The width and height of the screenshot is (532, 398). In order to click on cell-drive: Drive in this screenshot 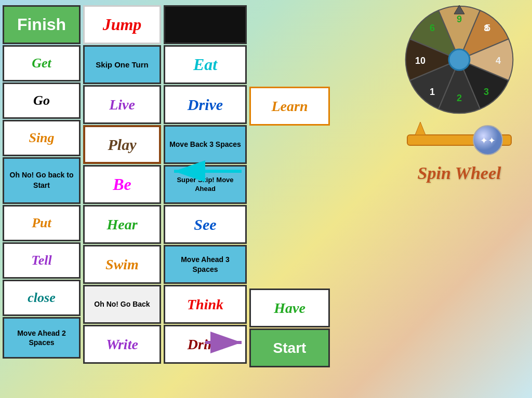, I will do `click(205, 105)`.